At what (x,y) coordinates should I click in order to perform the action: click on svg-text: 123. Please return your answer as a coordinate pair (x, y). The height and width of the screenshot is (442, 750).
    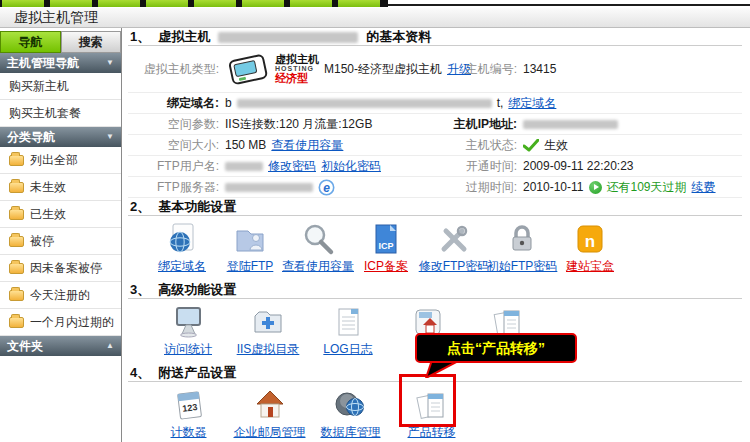
    Looking at the image, I should click on (189, 408).